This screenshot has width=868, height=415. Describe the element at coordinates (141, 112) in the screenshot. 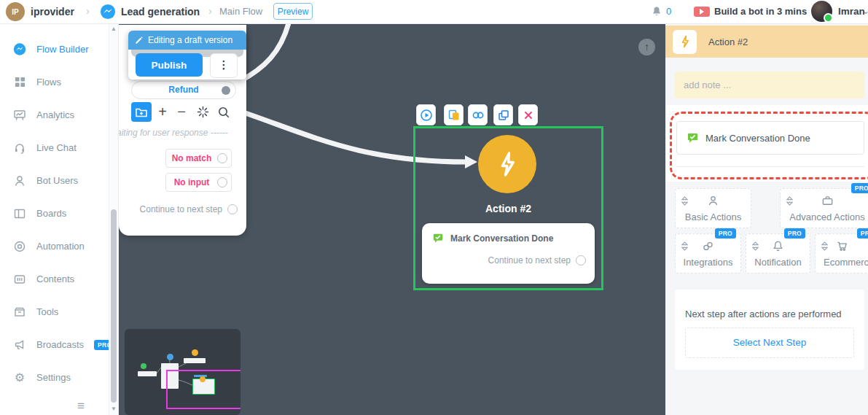

I see `add-folder-button` at that location.